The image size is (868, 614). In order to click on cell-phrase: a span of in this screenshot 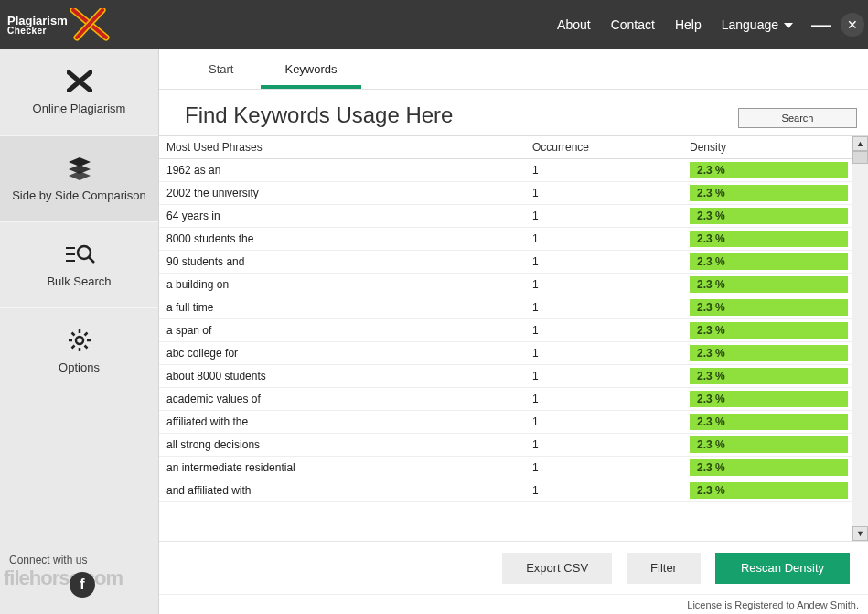, I will do `click(349, 330)`.